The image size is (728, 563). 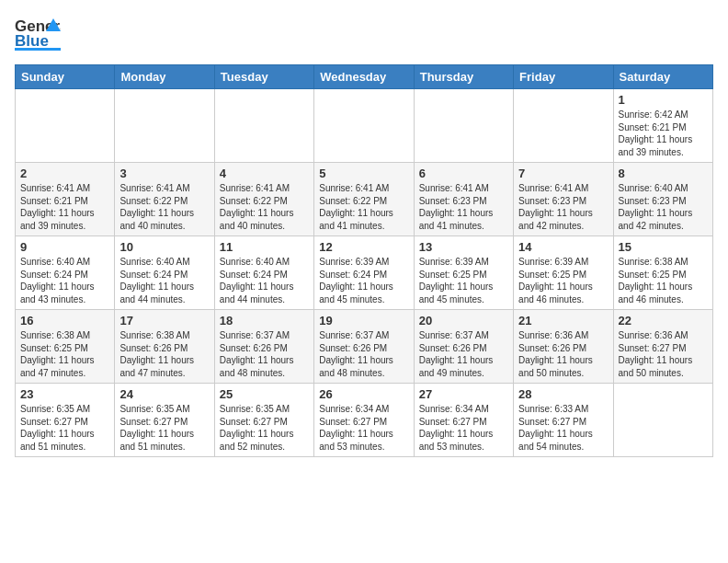 I want to click on page-header: General Blue, so click(x=364, y=34).